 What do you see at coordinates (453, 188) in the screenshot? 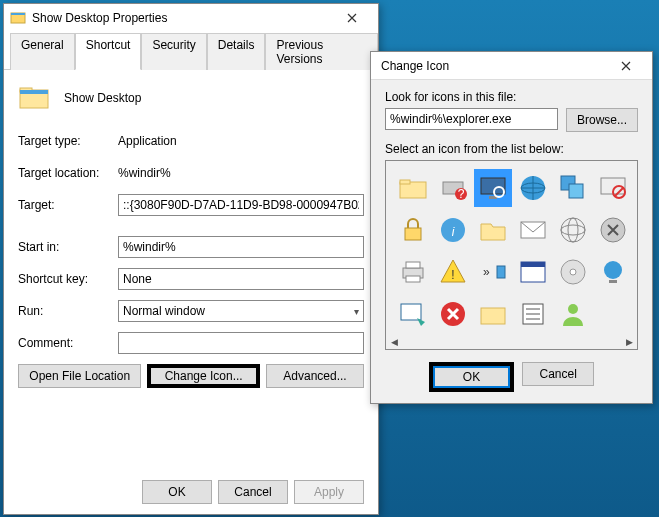
I see `printer-question-icon: ?` at bounding box center [453, 188].